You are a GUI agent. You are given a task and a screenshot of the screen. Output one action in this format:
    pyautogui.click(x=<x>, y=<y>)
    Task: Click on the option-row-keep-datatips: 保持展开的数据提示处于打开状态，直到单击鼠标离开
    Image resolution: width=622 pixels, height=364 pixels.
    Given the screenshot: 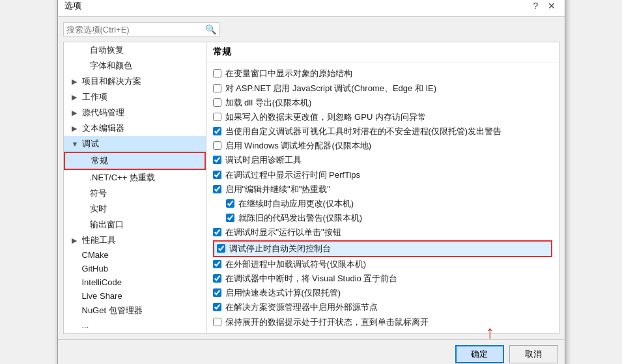 What is the action you would take?
    pyautogui.click(x=383, y=322)
    